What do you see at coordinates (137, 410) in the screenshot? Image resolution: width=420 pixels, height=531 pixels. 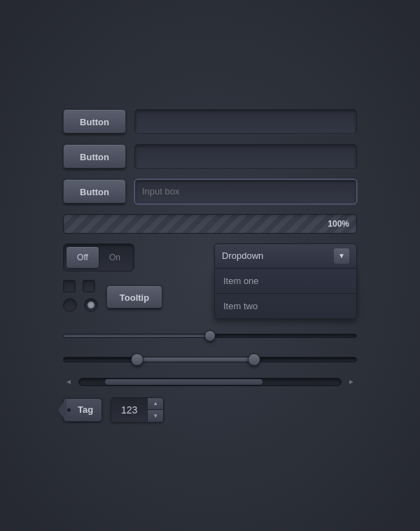 I see `spinner: 123 ▲ ▼` at bounding box center [137, 410].